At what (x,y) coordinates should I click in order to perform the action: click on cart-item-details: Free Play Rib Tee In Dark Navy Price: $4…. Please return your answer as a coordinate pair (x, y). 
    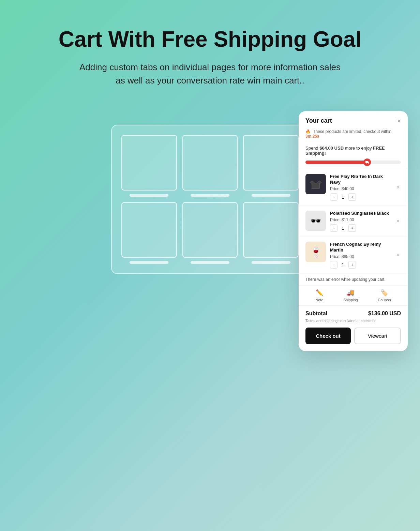
    Looking at the image, I should click on (361, 187).